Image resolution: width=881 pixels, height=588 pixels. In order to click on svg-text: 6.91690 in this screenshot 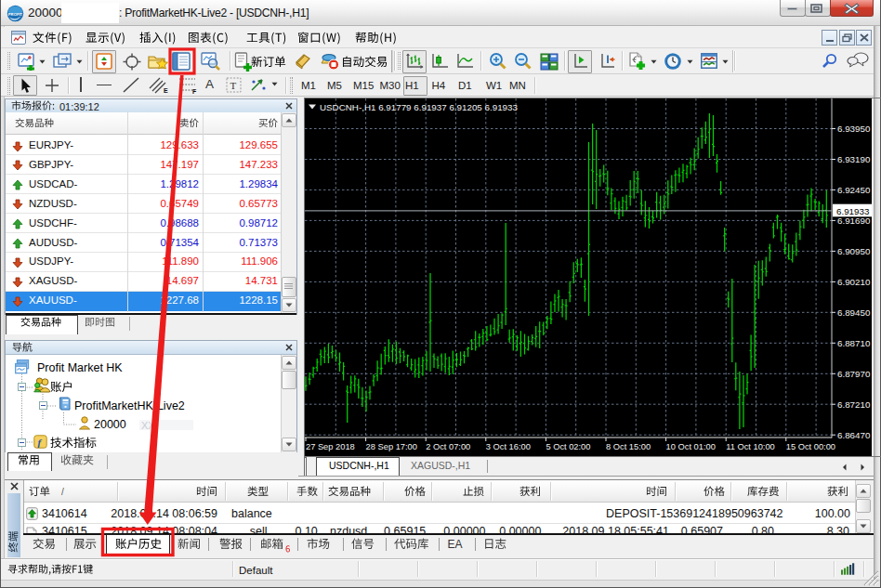, I will do `click(854, 221)`.